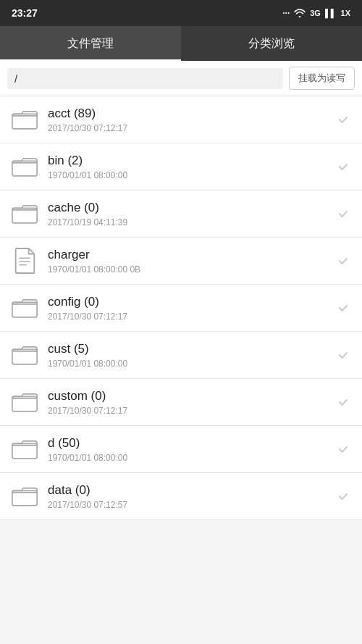 The width and height of the screenshot is (362, 644). Describe the element at coordinates (181, 43) in the screenshot. I see `tab-bar: 文件管理 分类浏览` at that location.